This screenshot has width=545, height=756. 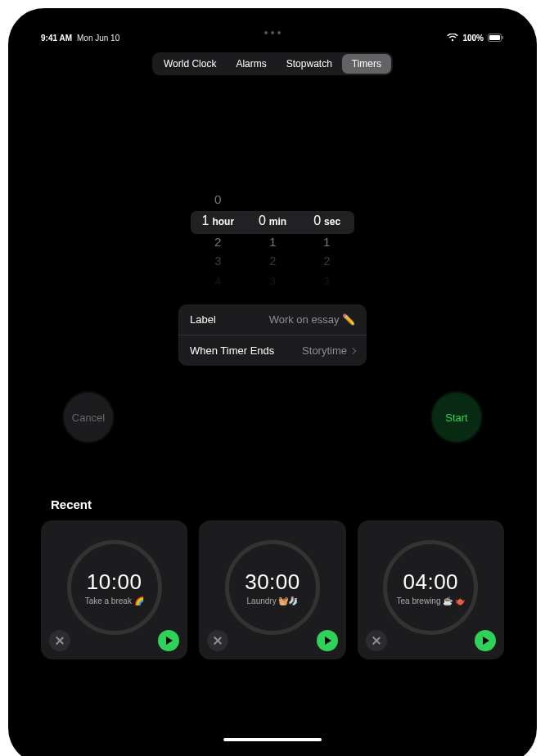 I want to click on label-key: Label, so click(x=203, y=319).